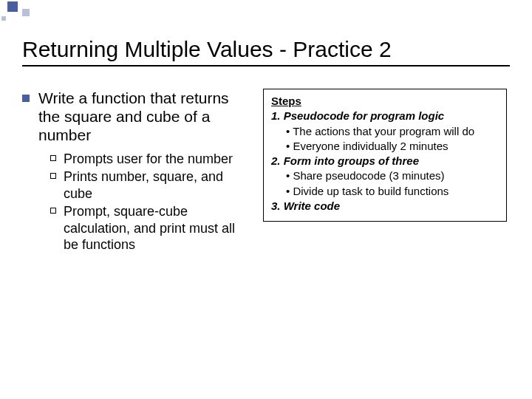 This screenshot has height=399, width=532. What do you see at coordinates (157, 228) in the screenshot?
I see `sub-bullet-text: Prompt, square-cube calculation, and pri…` at bounding box center [157, 228].